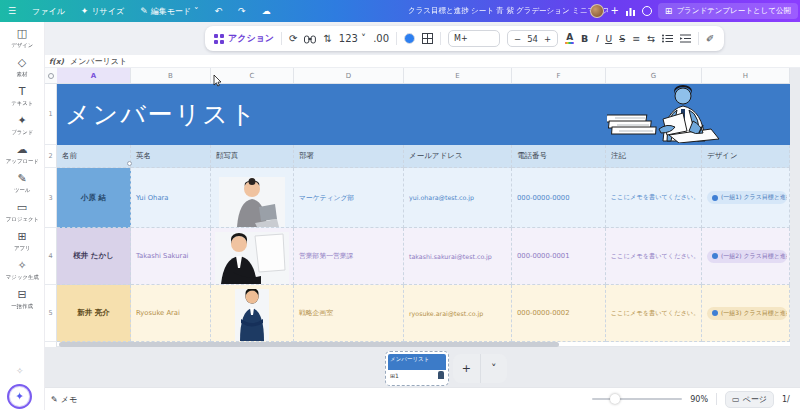  What do you see at coordinates (309, 344) in the screenshot?
I see `horizontal-scrollbar` at bounding box center [309, 344].